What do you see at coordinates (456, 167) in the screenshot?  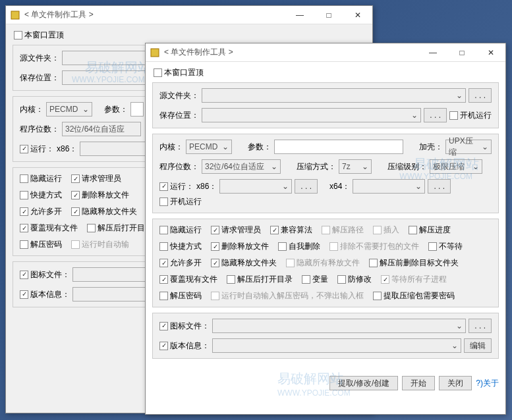 I see `compress-level-combo: 极限压缩⌄` at bounding box center [456, 167].